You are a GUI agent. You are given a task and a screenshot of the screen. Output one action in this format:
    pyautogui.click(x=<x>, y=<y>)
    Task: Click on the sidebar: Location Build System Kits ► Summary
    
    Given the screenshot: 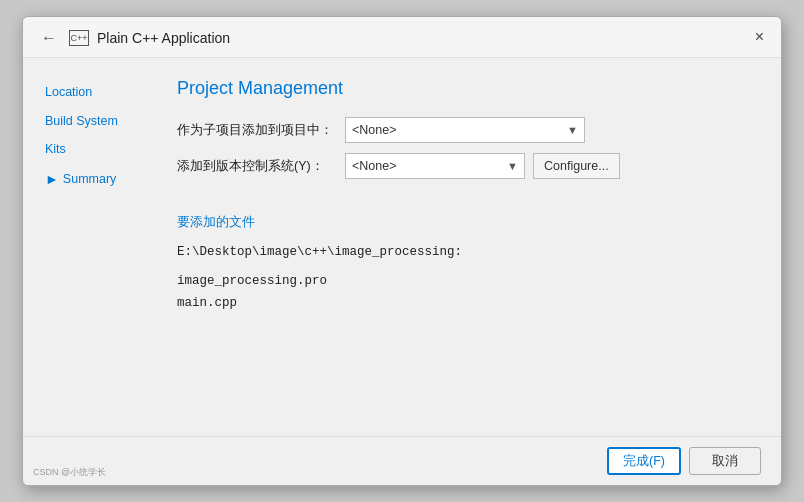 What is the action you would take?
    pyautogui.click(x=88, y=247)
    